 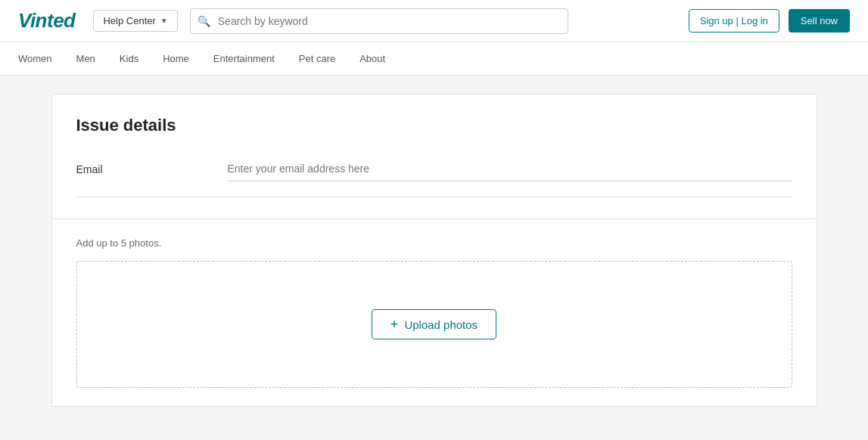 What do you see at coordinates (434, 177) in the screenshot?
I see `email-row: Email` at bounding box center [434, 177].